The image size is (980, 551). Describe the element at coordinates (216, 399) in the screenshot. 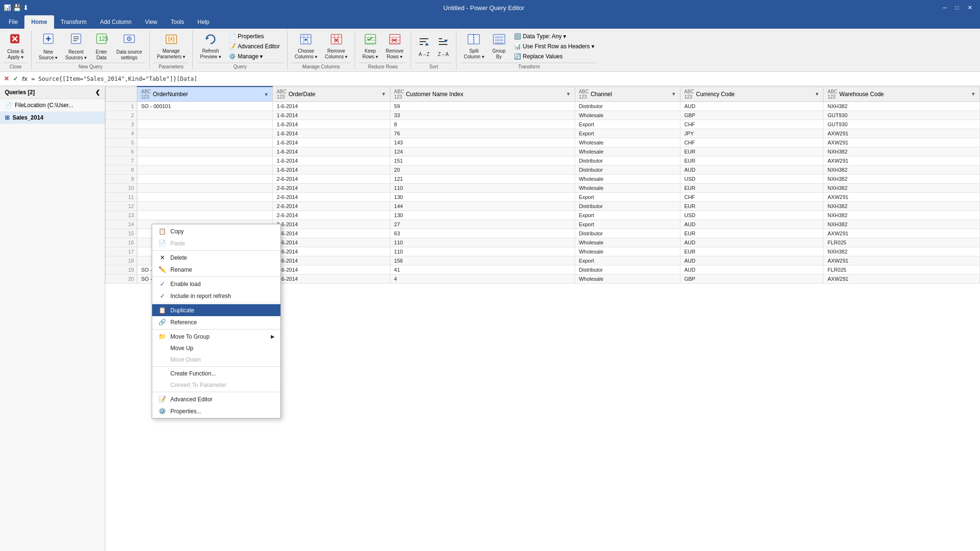

I see `ctx-advanced-editor: 📝 Advanced Editor` at that location.